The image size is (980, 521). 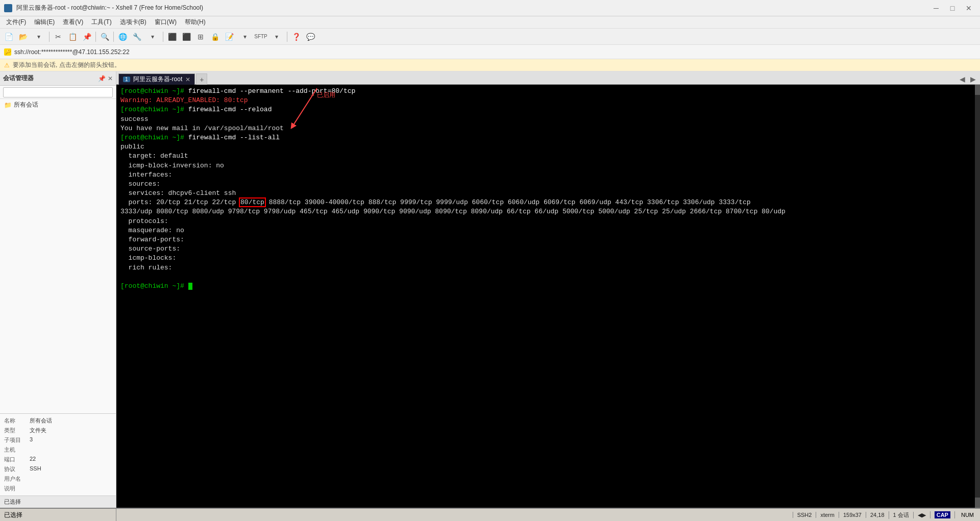 I want to click on window-controls: ─ □ ✕, so click(x=952, y=8).